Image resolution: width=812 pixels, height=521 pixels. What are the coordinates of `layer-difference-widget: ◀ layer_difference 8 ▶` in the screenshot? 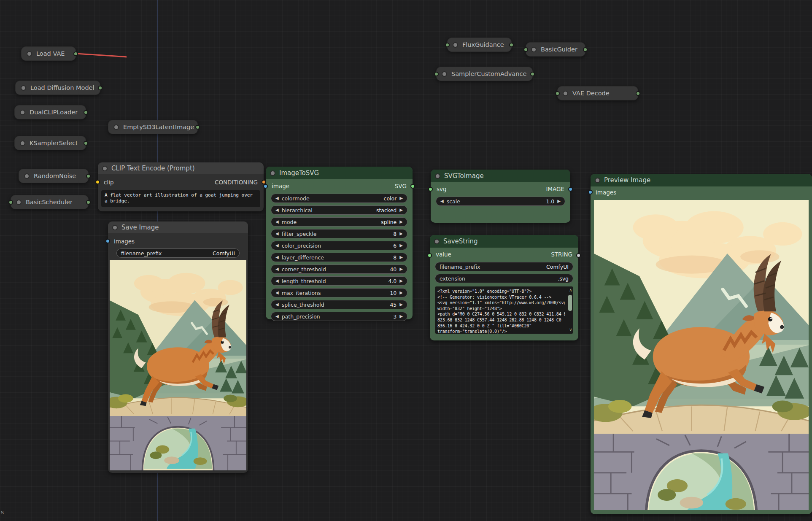 It's located at (339, 257).